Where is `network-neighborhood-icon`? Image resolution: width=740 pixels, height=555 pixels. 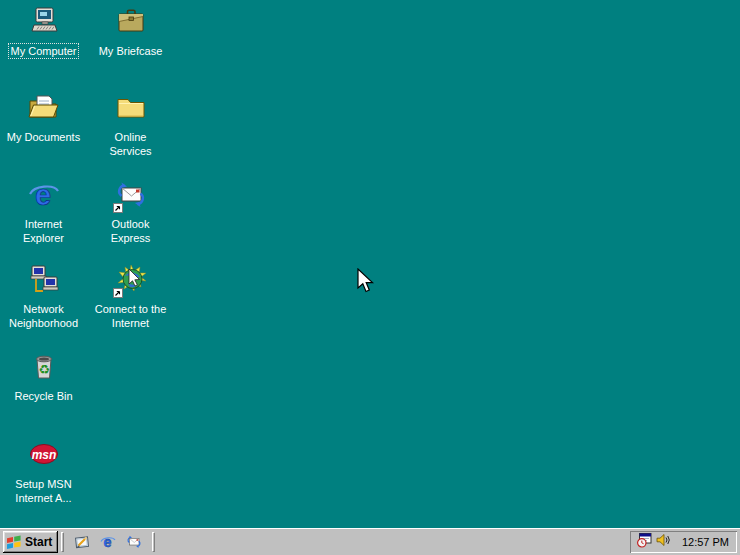 network-neighborhood-icon is located at coordinates (44, 280).